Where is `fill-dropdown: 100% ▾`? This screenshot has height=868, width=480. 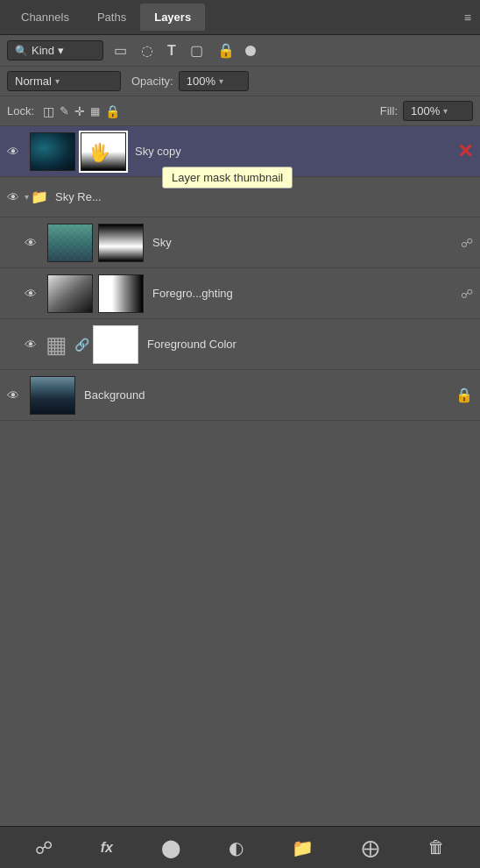 fill-dropdown: 100% ▾ is located at coordinates (438, 110).